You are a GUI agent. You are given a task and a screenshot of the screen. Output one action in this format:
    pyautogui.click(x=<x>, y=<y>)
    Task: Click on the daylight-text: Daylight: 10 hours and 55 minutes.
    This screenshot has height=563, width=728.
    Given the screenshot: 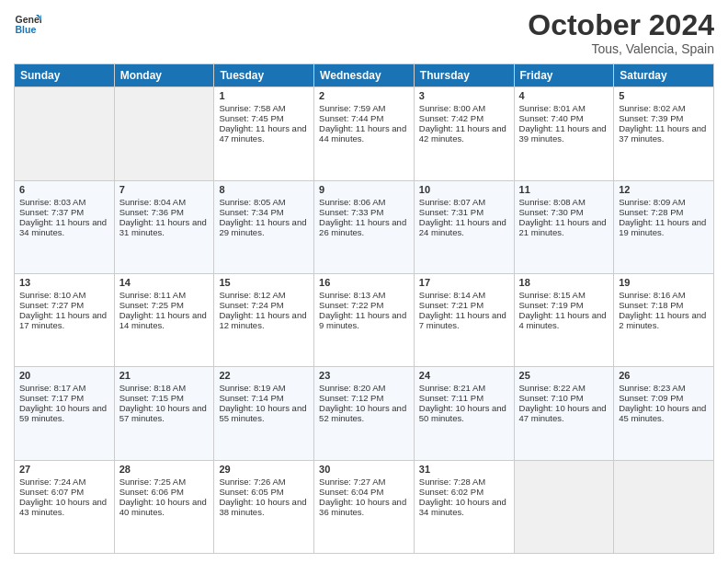 What is the action you would take?
    pyautogui.click(x=263, y=413)
    